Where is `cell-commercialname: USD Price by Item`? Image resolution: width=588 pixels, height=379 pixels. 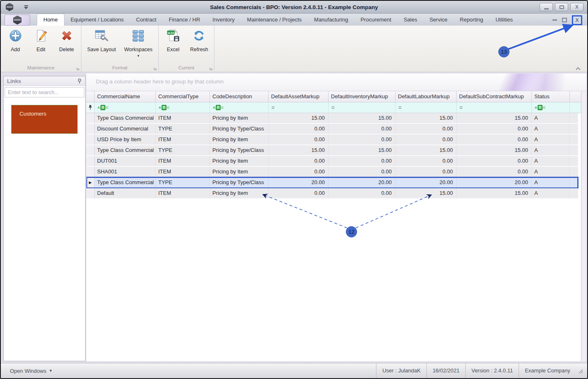
cell-commercialname: USD Price by Item is located at coordinates (125, 140).